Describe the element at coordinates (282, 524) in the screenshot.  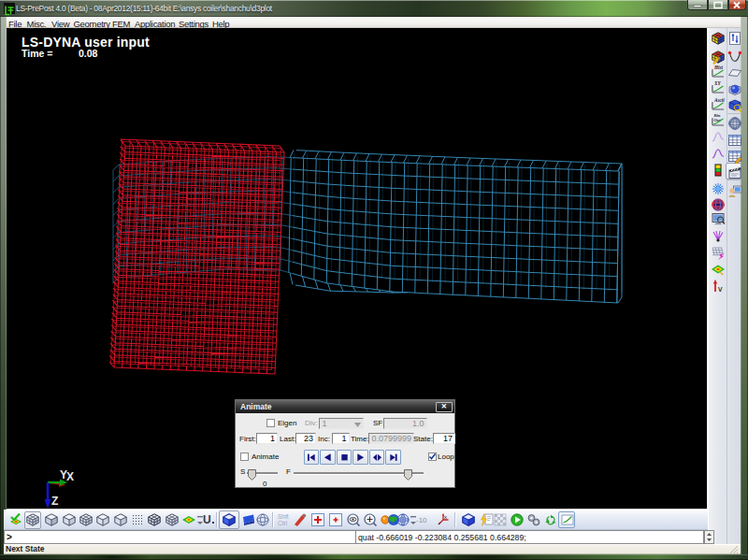
I see `svg-text: Ctrl` at that location.